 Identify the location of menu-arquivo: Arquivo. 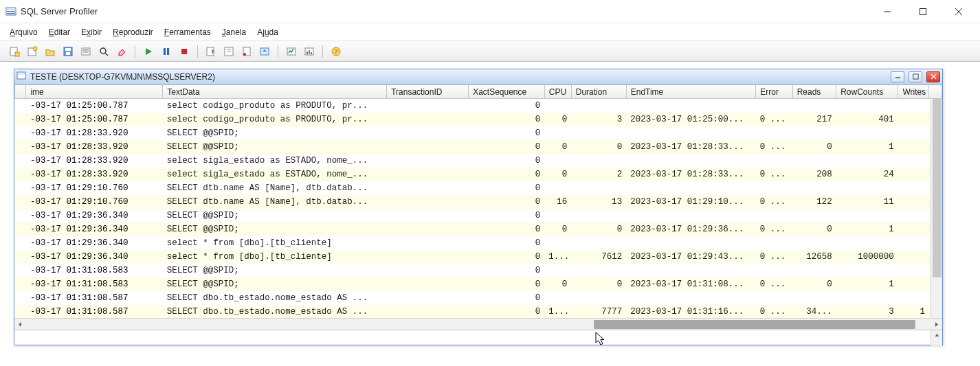
(23, 32).